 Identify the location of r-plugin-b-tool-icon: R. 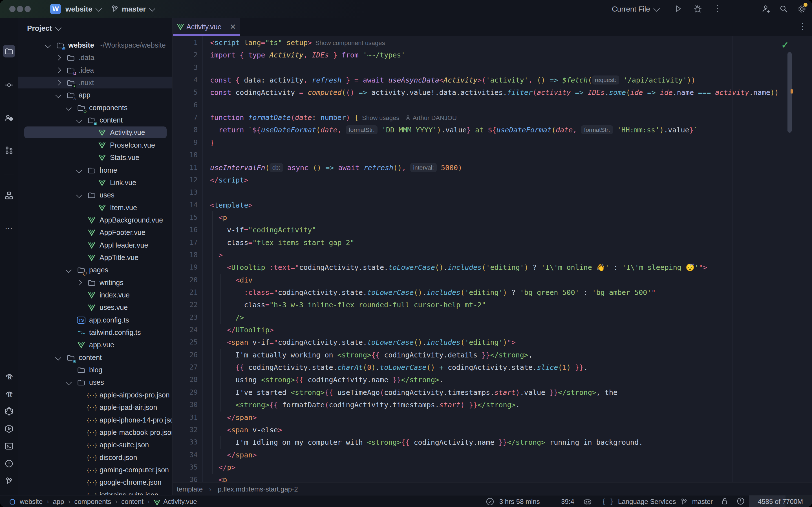
(9, 394).